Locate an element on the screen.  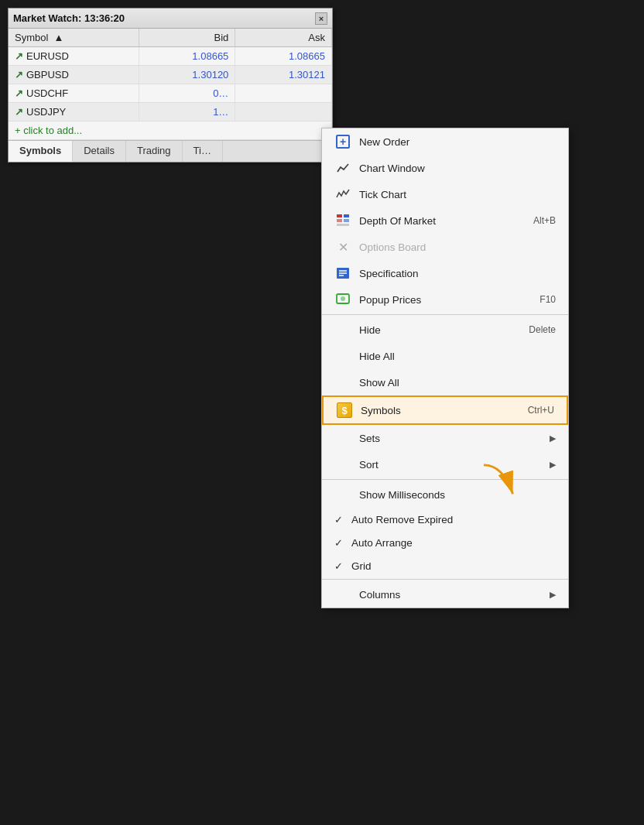
market-watch-table: Symbol ▲ Bid Ask ↗ EURUSD 1.08665 1.0866… is located at coordinates (170, 84).